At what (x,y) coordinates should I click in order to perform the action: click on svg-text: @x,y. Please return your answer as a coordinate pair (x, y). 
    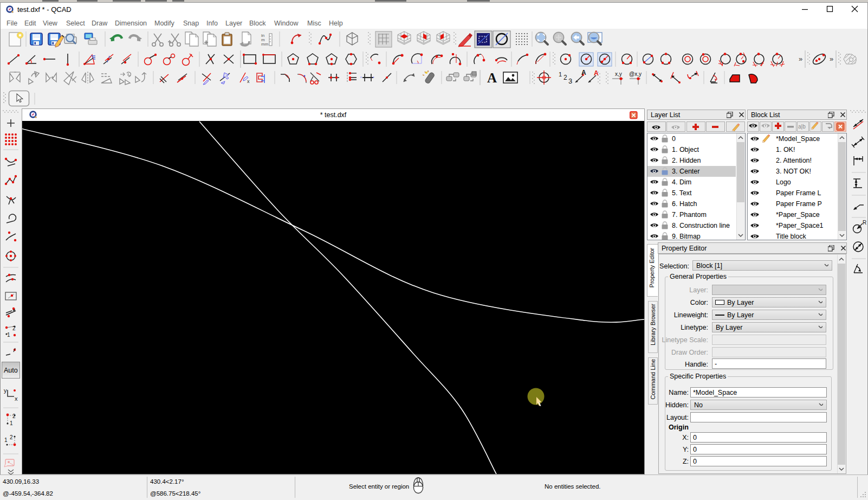
    Looking at the image, I should click on (635, 74).